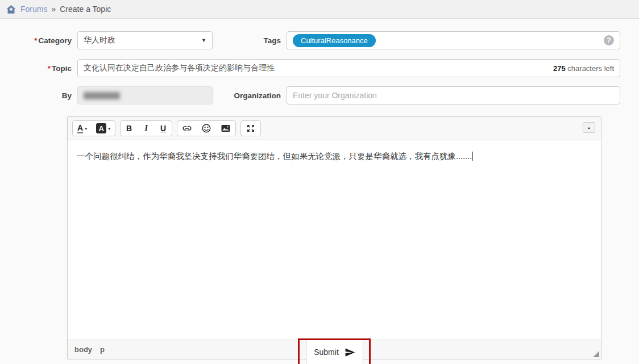 The image size is (639, 364). I want to click on redacted-author-name, so click(102, 95).